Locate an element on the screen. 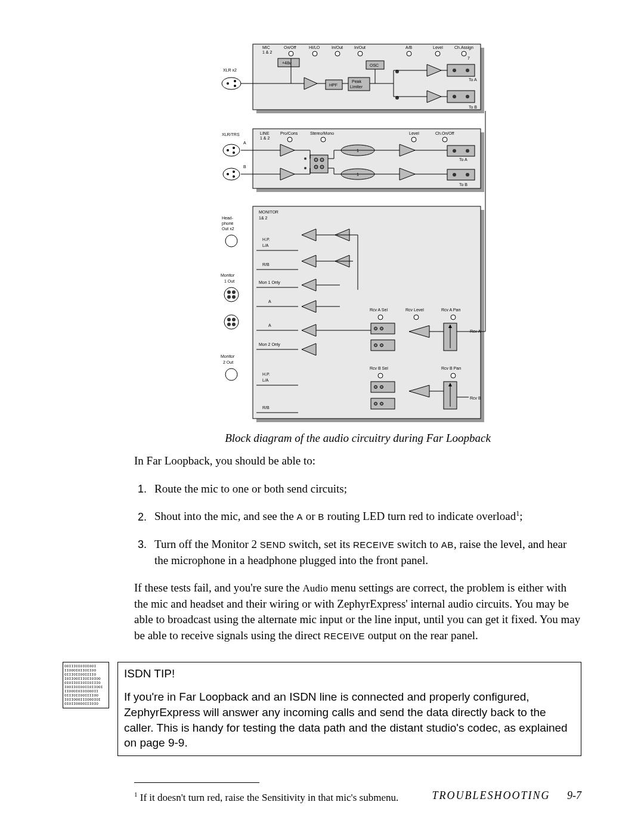  svg-text: B is located at coordinates (244, 167).